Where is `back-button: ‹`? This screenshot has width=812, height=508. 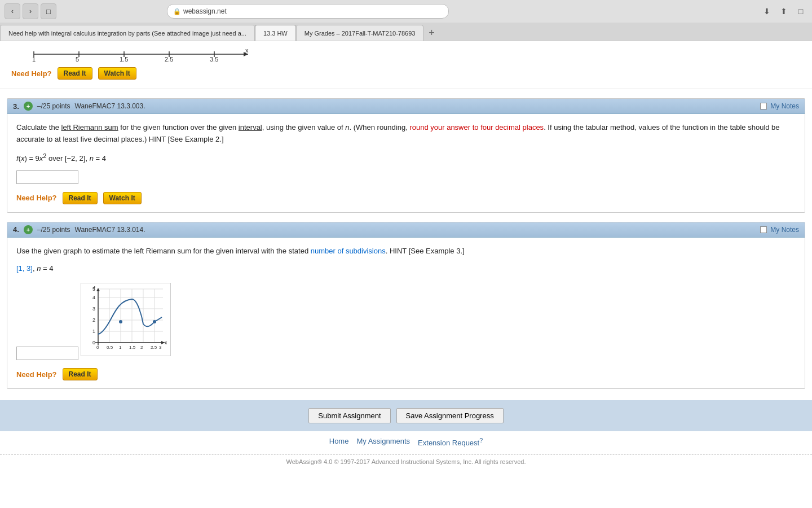
back-button: ‹ is located at coordinates (12, 11).